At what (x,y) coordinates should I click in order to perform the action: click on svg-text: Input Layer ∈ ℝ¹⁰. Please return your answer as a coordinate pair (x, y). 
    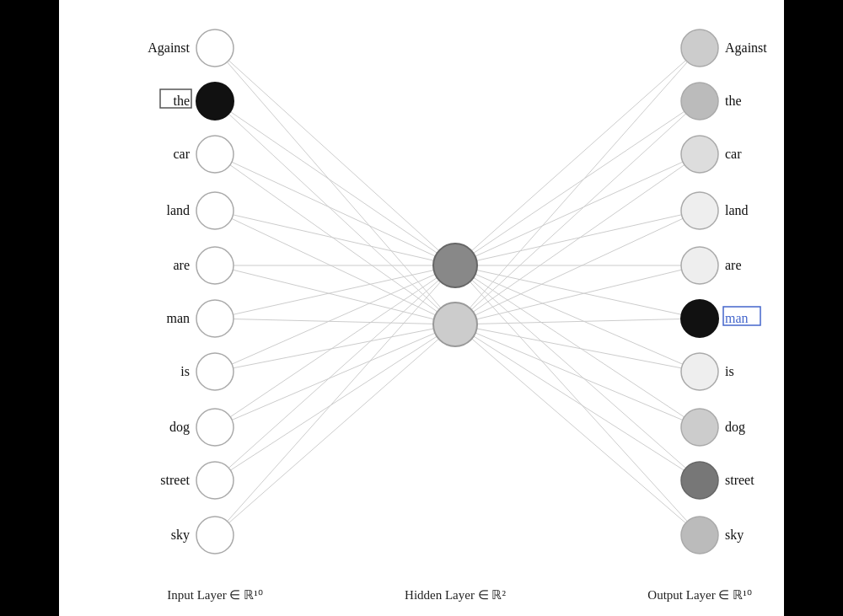
    Looking at the image, I should click on (214, 595).